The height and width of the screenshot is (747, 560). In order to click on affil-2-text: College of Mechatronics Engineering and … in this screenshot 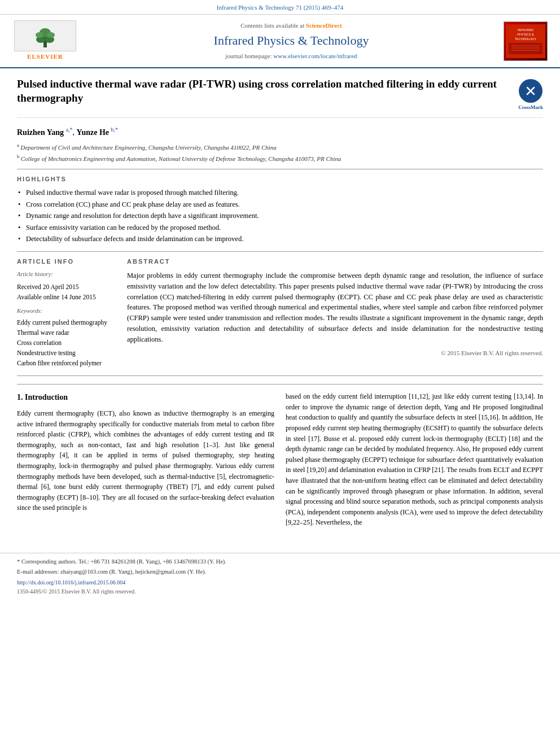, I will do `click(181, 158)`.